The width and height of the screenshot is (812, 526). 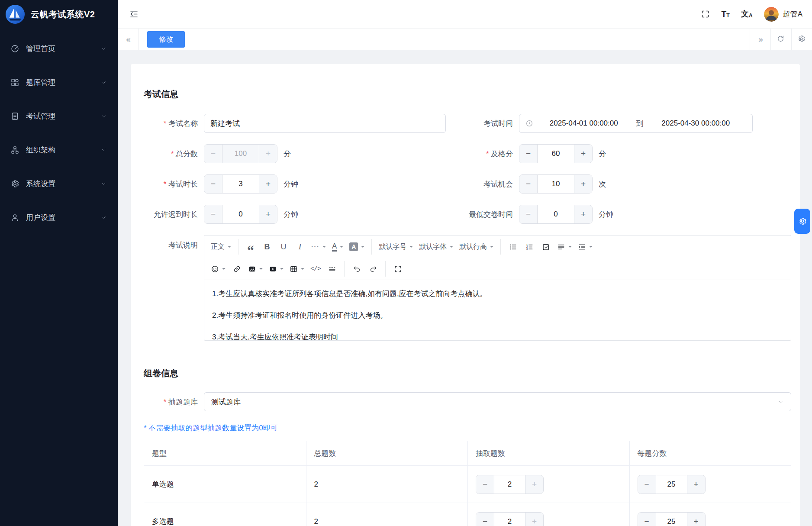 What do you see at coordinates (396, 247) in the screenshot?
I see `font-size-dropdown: 默认字号` at bounding box center [396, 247].